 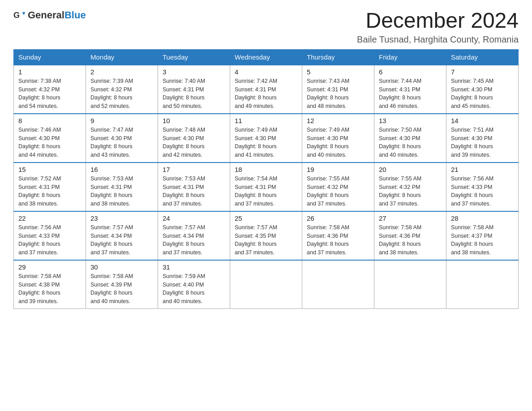 What do you see at coordinates (122, 289) in the screenshot?
I see `day-info: Sunrise: 7:58 AMSunset: 4:39 PMDaylight:…` at bounding box center [122, 289].